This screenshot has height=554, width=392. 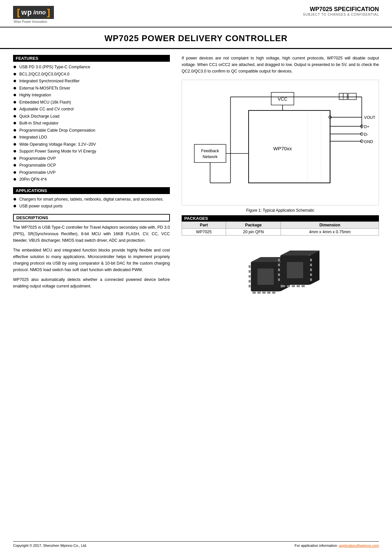 What do you see at coordinates (91, 138) in the screenshot?
I see `feature-item: ●Integrated LDO` at bounding box center [91, 138].